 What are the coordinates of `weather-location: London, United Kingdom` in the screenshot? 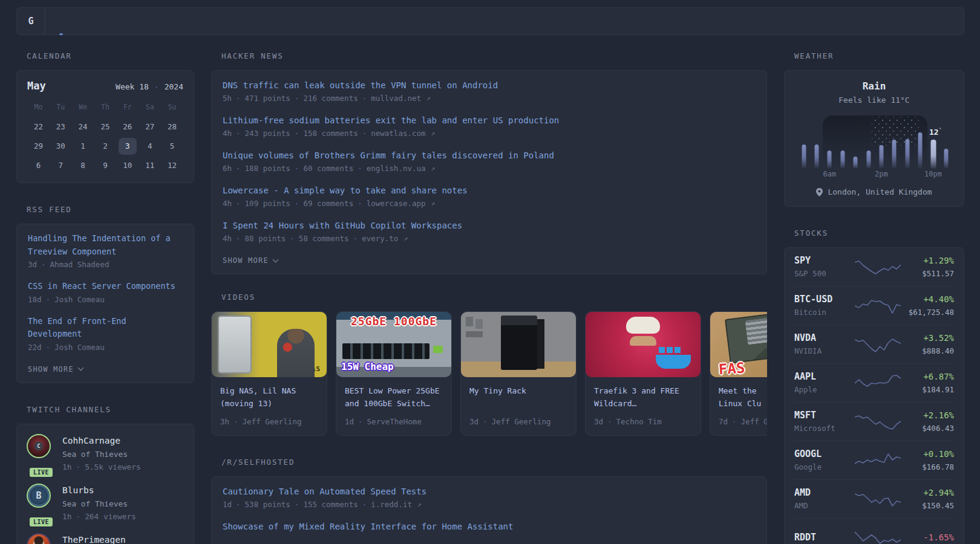 It's located at (880, 192).